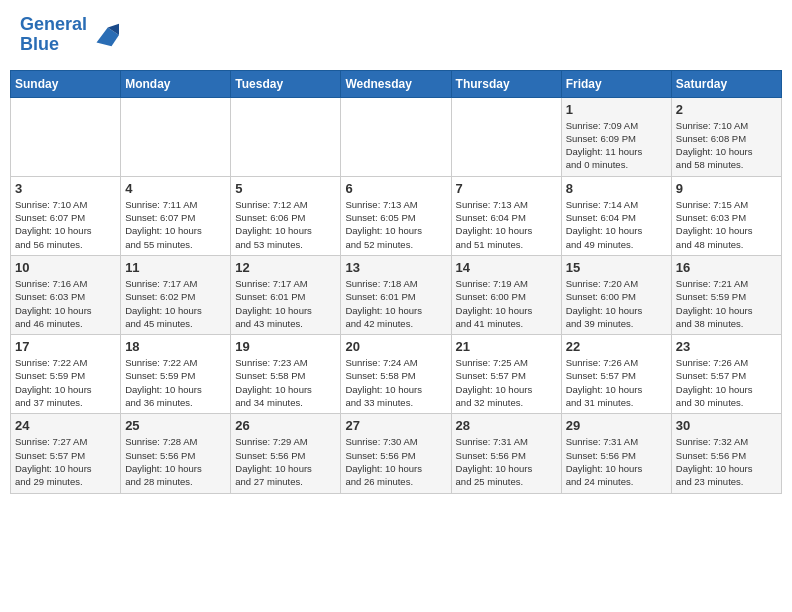 Image resolution: width=792 pixels, height=612 pixels. Describe the element at coordinates (66, 268) in the screenshot. I see `day-number: 10` at that location.